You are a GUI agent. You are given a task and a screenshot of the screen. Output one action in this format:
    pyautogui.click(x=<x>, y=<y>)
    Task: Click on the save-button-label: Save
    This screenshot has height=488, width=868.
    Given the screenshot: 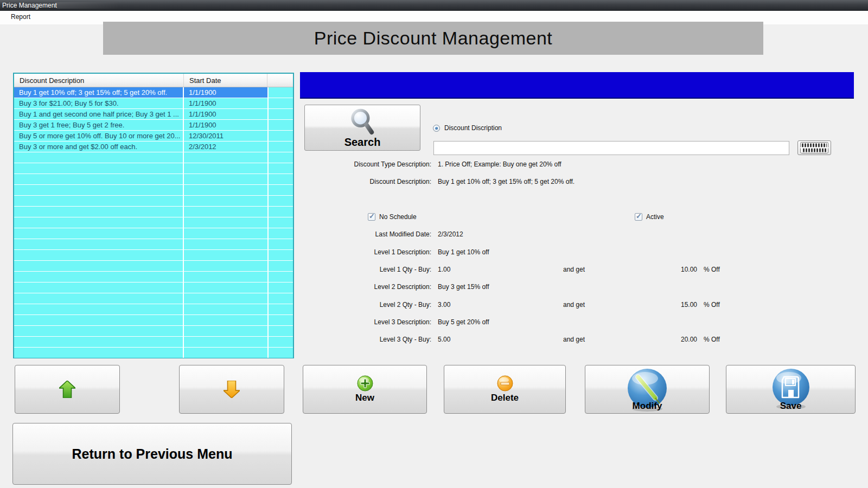 What is the action you would take?
    pyautogui.click(x=791, y=406)
    